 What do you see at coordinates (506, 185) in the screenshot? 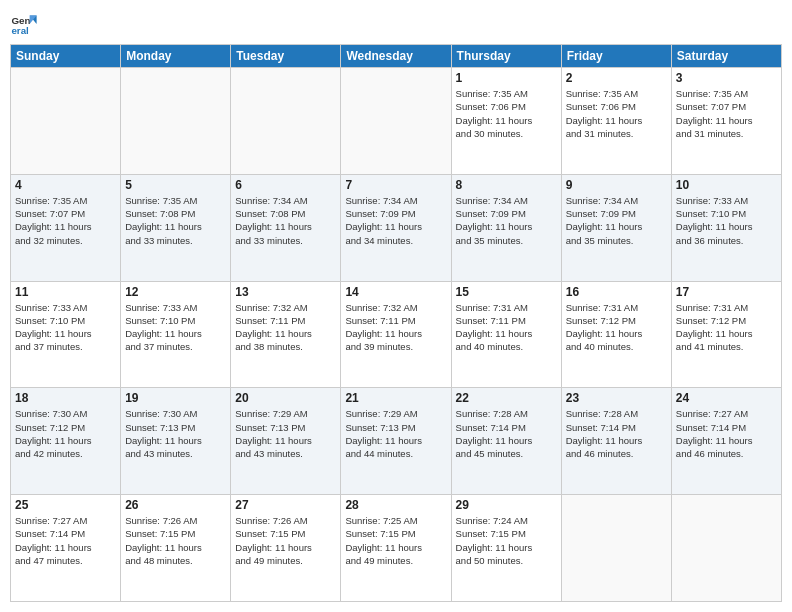
I see `day-number: 8` at bounding box center [506, 185].